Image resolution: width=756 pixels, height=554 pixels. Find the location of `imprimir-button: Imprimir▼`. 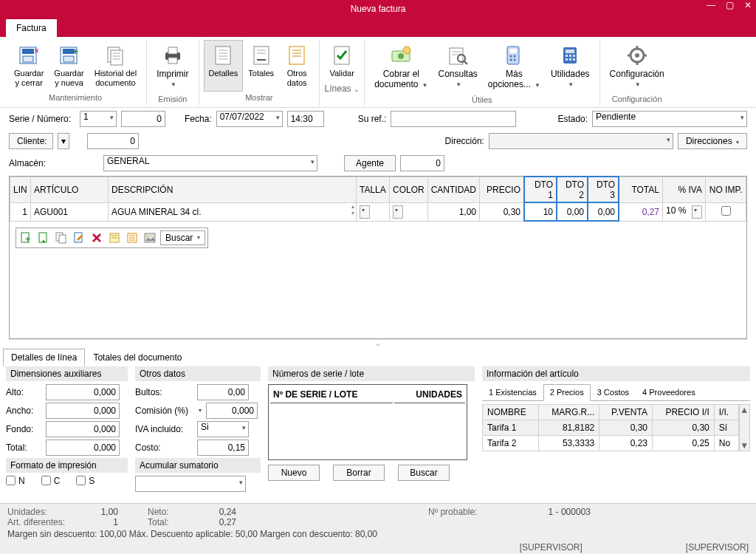

imprimir-button: Imprimir▼ is located at coordinates (173, 66).